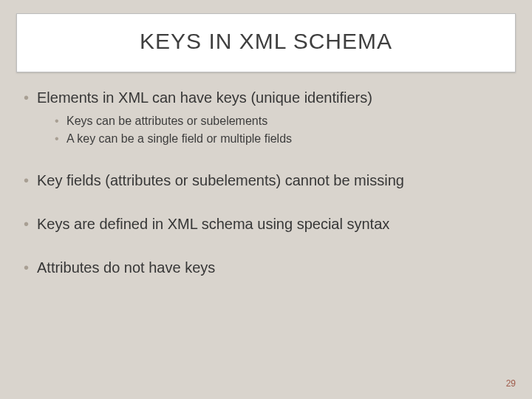 The width and height of the screenshot is (532, 399). I want to click on bullet-item: Keys are defined in XML schema using spe…, so click(266, 225).